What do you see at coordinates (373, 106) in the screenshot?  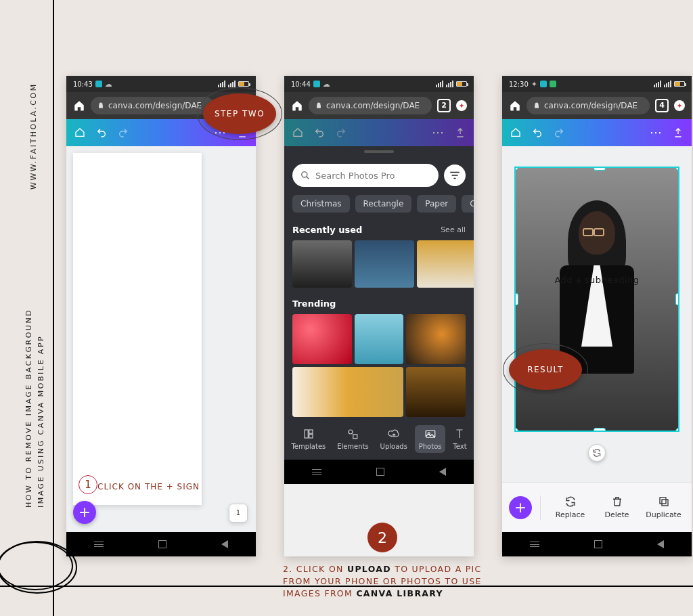 I see `url-text: canva.com/design/DAE` at bounding box center [373, 106].